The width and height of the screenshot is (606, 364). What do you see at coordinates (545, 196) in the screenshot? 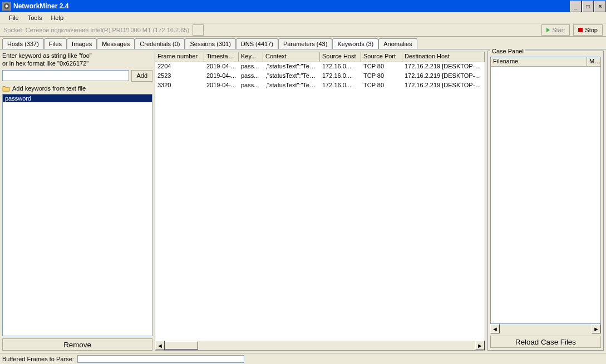
I see `case-file-list` at bounding box center [545, 196].